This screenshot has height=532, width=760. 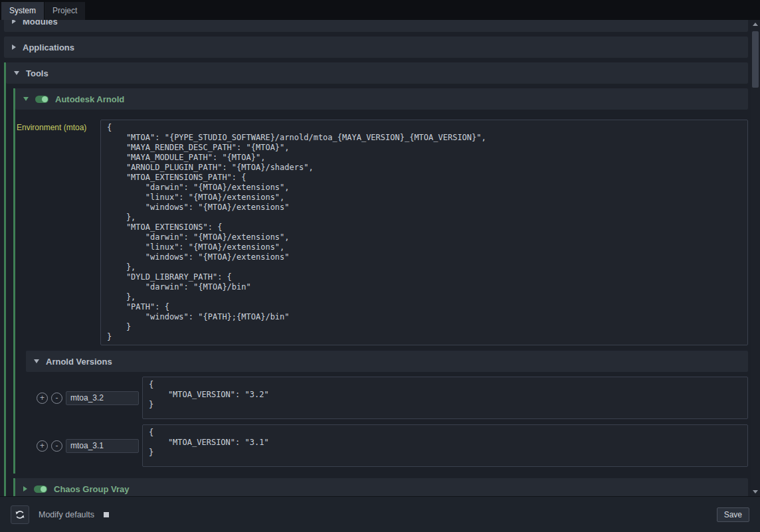 What do you see at coordinates (381, 99) in the screenshot?
I see `section-header-arnold: Autodesk Arnold` at bounding box center [381, 99].